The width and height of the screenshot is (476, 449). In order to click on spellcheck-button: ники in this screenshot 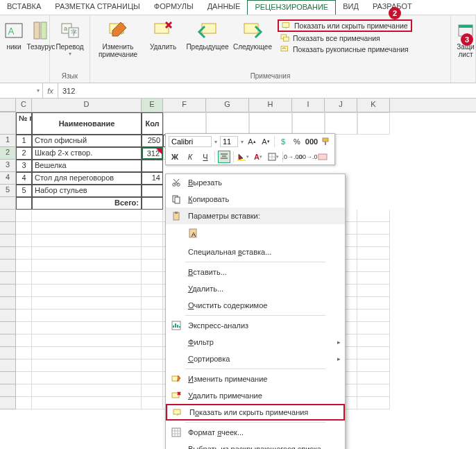, I will do `click(14, 35)`.